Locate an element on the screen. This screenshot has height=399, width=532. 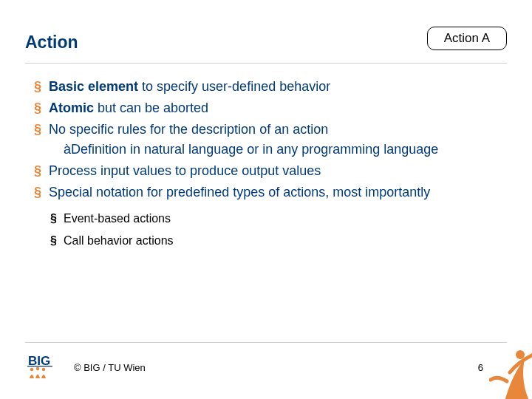
divider-bottom is located at coordinates (266, 343).